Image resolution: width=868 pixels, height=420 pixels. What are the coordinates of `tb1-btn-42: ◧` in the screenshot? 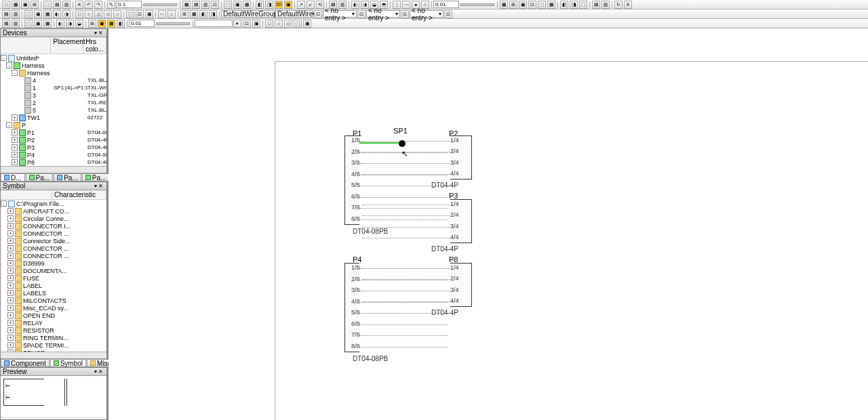 It's located at (564, 5).